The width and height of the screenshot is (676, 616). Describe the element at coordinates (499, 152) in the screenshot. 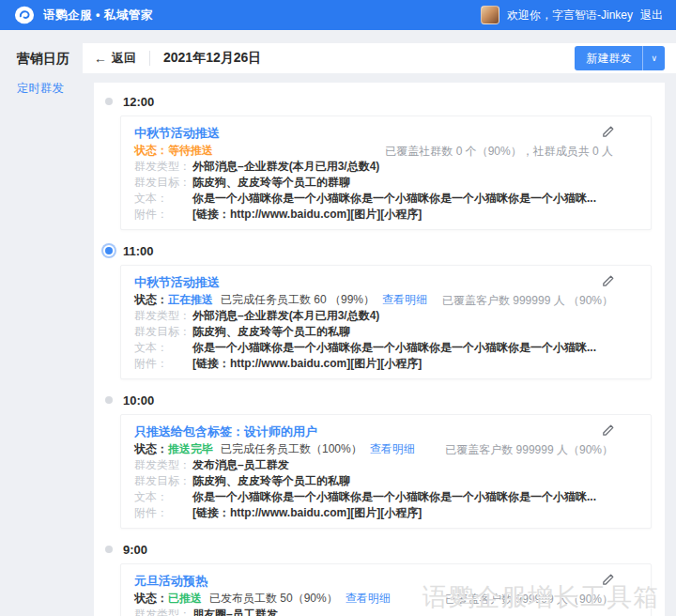

I see `coverage-stat: 已覆盖社群数 0 个（90%），社群成员共 0 人` at that location.